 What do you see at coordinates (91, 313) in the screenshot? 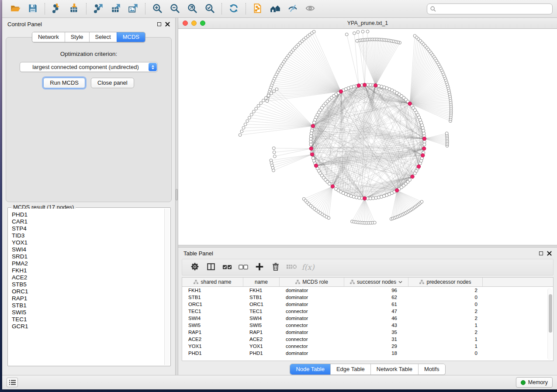
I see `mcds-result-item: SWI5` at bounding box center [91, 313].